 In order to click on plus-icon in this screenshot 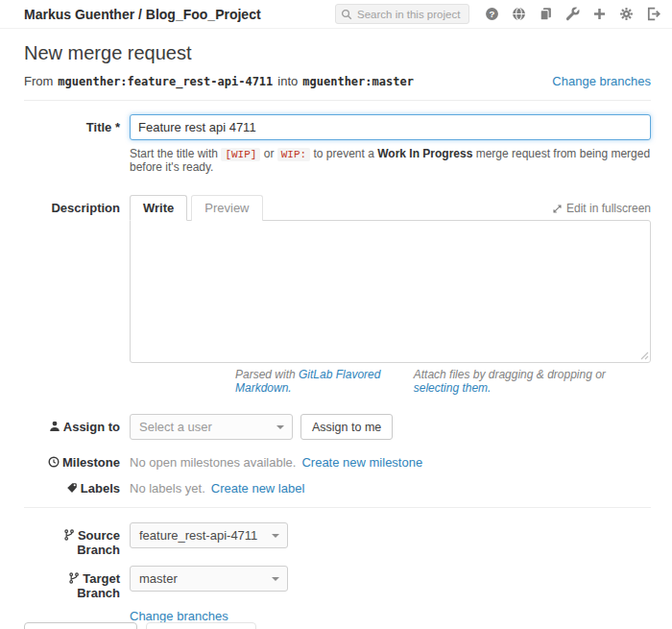, I will do `click(599, 13)`.